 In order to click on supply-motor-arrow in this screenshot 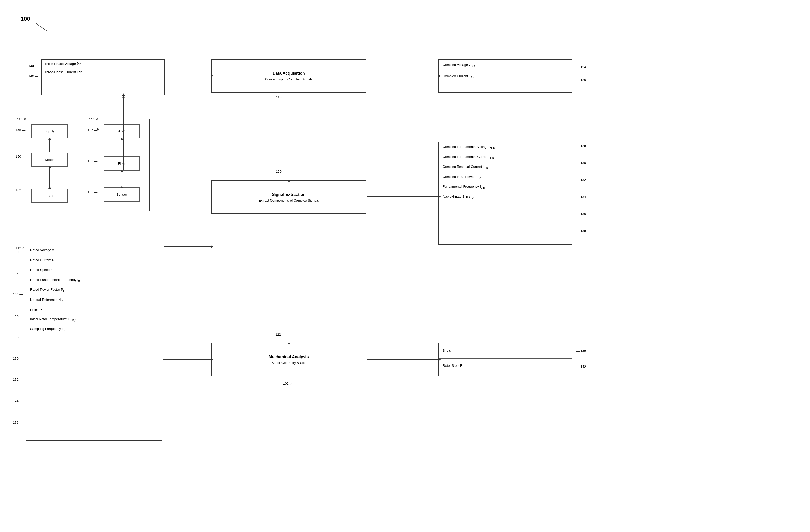, I will do `click(50, 145)`.